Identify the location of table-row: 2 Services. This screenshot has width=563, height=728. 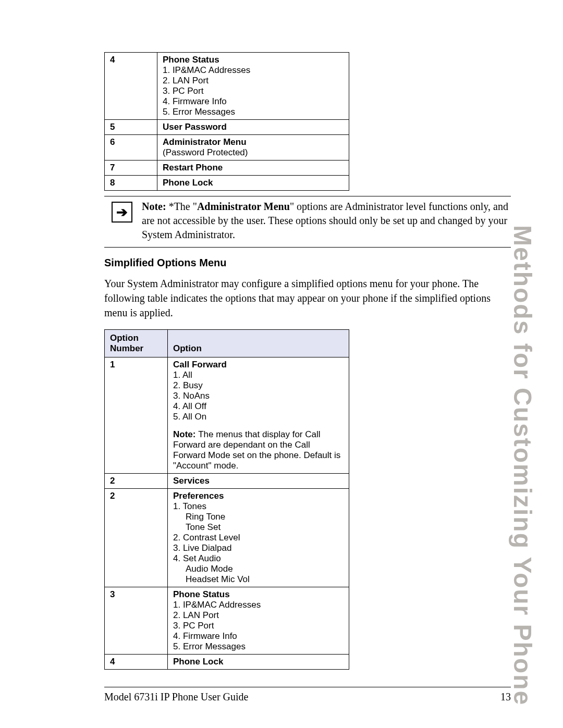
(227, 482).